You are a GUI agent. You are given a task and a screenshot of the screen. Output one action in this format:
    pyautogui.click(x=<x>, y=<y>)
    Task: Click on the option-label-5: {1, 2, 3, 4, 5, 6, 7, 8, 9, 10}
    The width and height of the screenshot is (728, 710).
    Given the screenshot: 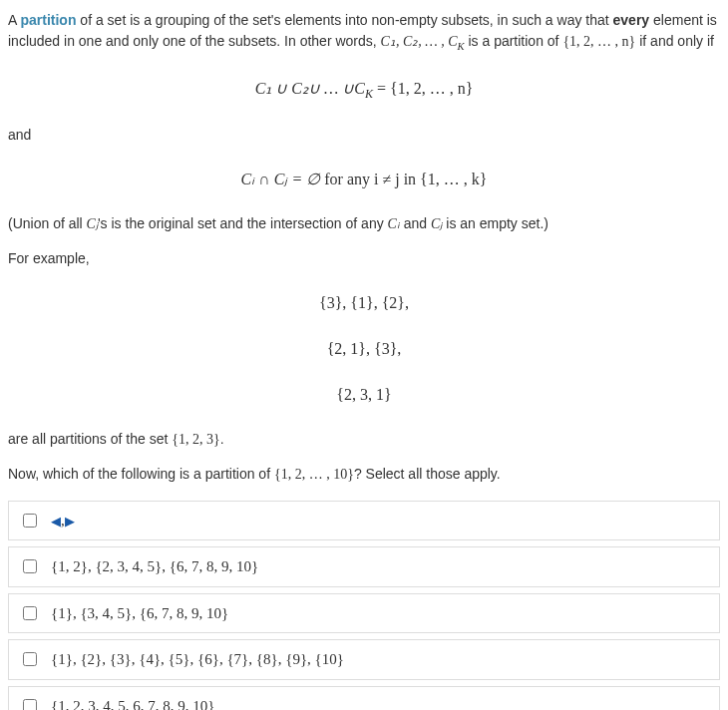 What is the action you would take?
    pyautogui.click(x=133, y=702)
    